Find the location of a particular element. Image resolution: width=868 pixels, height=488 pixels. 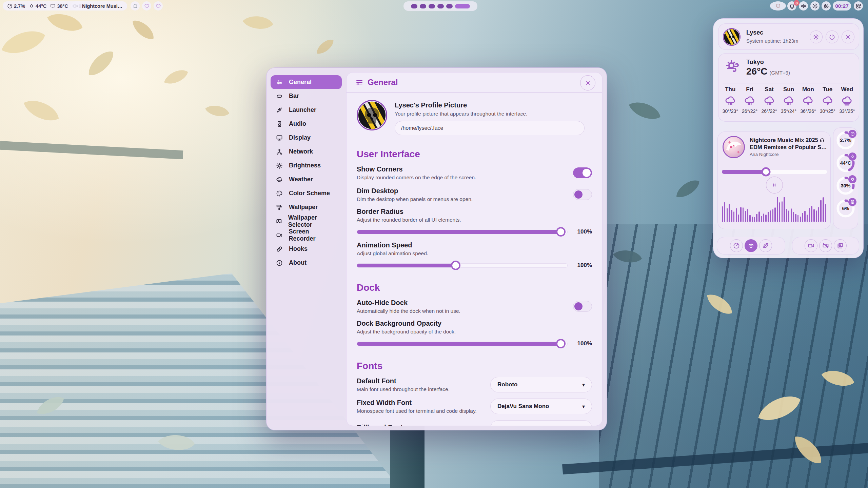

like-button is located at coordinates (158, 6).